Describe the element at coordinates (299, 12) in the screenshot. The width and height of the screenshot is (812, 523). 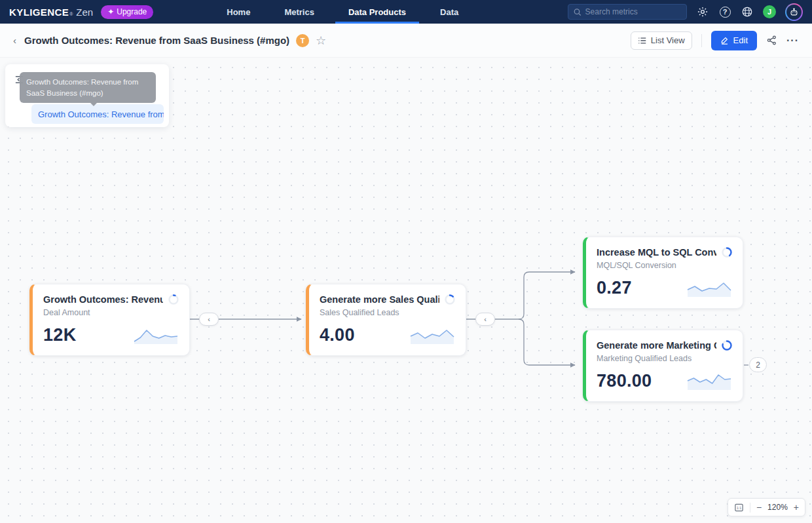
I see `nav-item-metrics: Metrics` at that location.